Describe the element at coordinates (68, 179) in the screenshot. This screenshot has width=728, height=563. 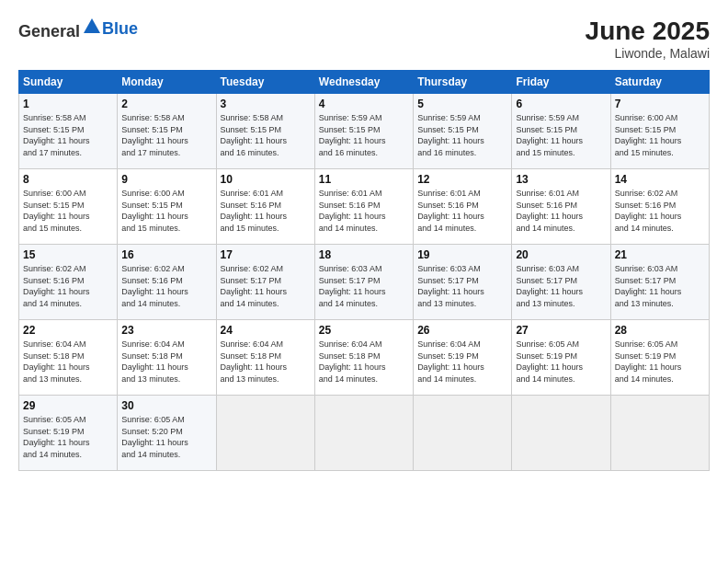
I see `day-number: 8` at that location.